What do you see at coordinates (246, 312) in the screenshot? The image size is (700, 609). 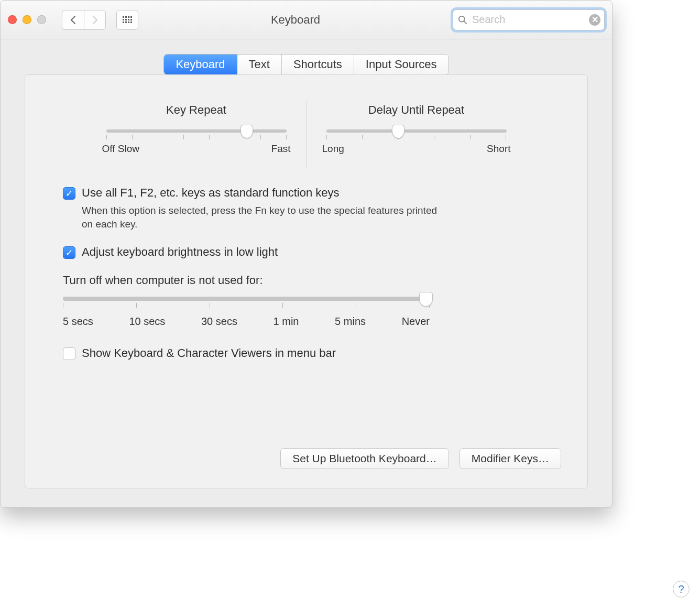 I see `turnoff-slider-wrap: 5 secs 10 secs 30 secs 1 min 5 mins Neve…` at bounding box center [246, 312].